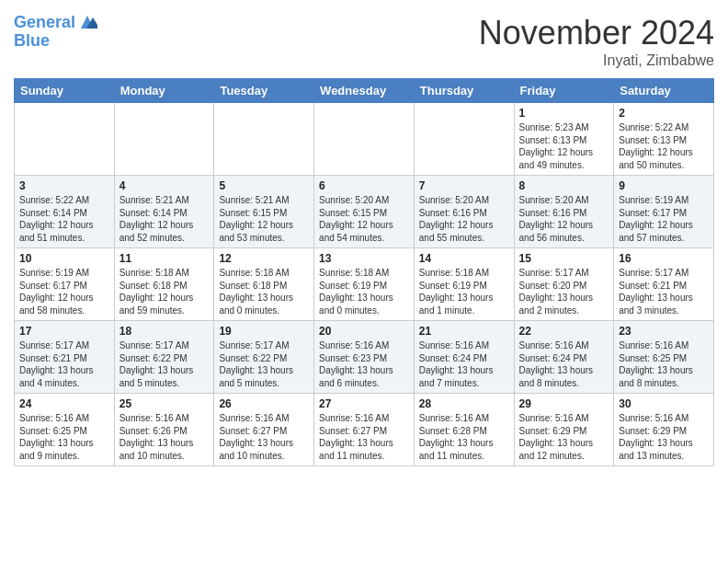 The height and width of the screenshot is (563, 728). I want to click on table-row: 14Sunrise: 5:18 AM Sunset: 6:19 PM Dayli…, so click(463, 285).